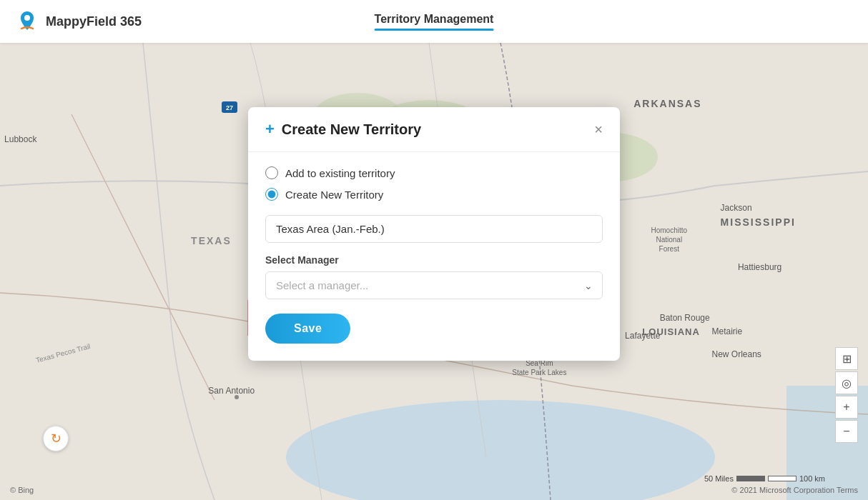 The width and height of the screenshot is (868, 500). Describe the element at coordinates (434, 260) in the screenshot. I see `select-manager-label: Select Manager` at that location.